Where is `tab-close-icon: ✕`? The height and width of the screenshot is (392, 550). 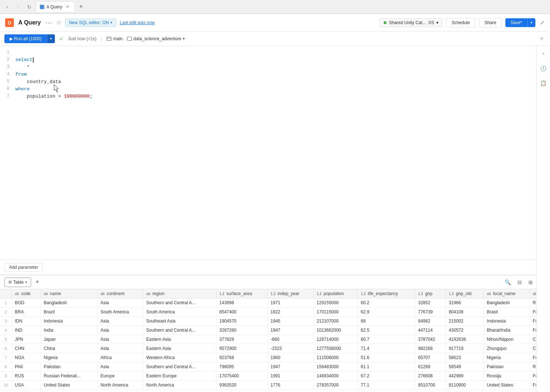
tab-close-icon: ✕ is located at coordinates (67, 7).